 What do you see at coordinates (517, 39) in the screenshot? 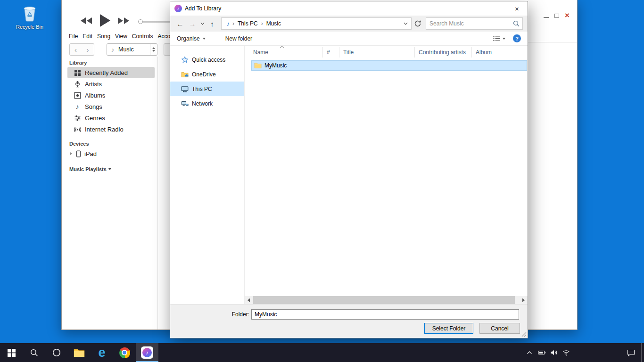
I see `help-button: ?` at bounding box center [517, 39].